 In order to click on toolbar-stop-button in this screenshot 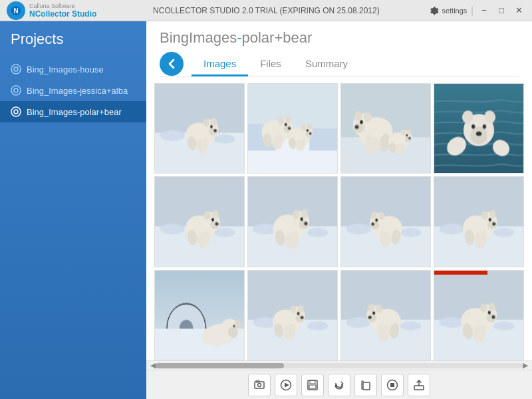, I will do `click(392, 385)`.